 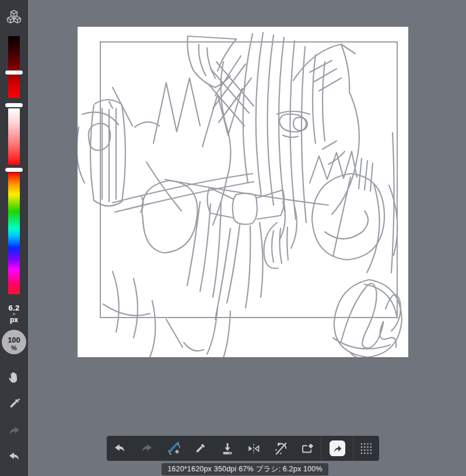 What do you see at coordinates (14, 105) in the screenshot?
I see `saturation-slider-handle` at bounding box center [14, 105].